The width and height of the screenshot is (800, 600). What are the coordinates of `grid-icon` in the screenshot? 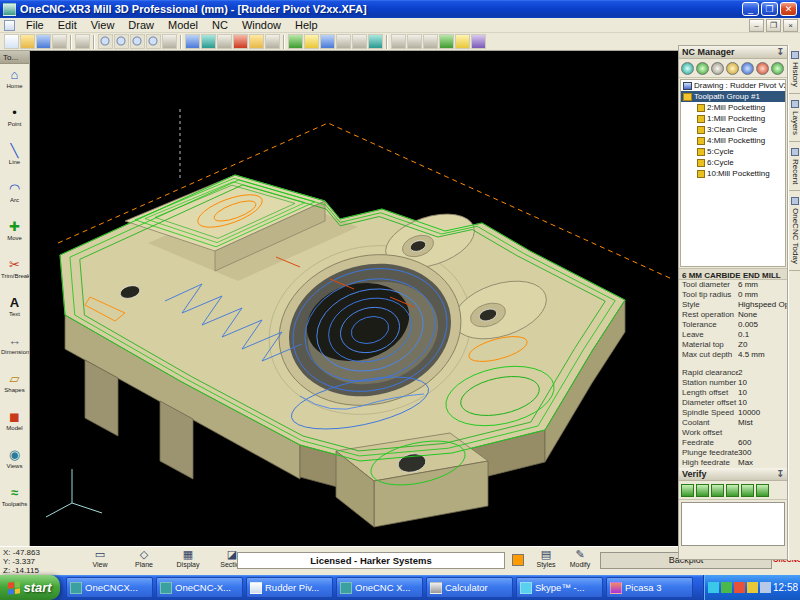 It's located at (296, 42).